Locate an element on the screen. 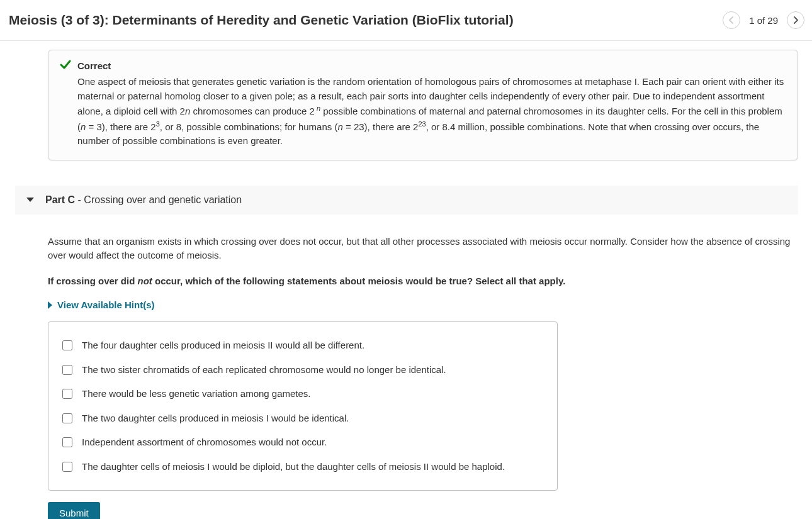  option-label: There would be less genetic variation am… is located at coordinates (196, 394).